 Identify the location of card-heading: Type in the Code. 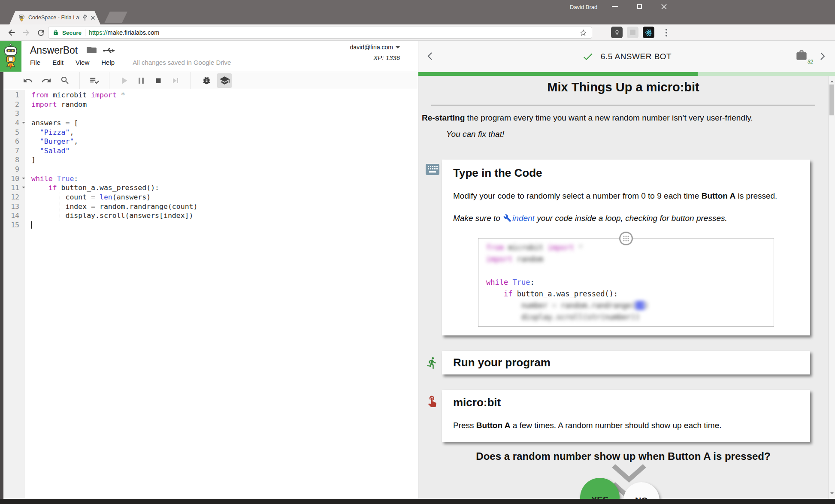
(626, 173).